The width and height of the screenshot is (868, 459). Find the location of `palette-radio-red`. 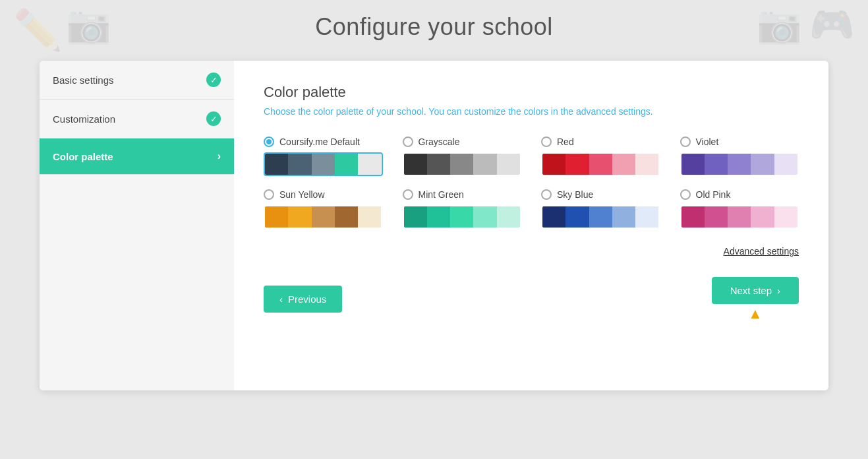

palette-radio-red is located at coordinates (546, 142).